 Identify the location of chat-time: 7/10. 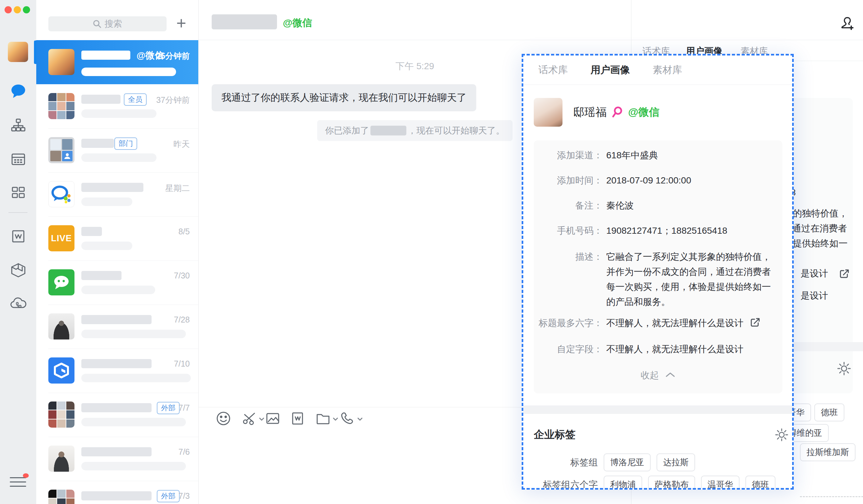
(182, 364).